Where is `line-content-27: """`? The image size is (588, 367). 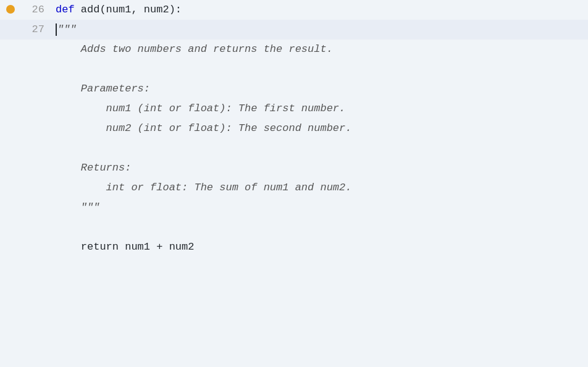 line-content-27: """ is located at coordinates (322, 28).